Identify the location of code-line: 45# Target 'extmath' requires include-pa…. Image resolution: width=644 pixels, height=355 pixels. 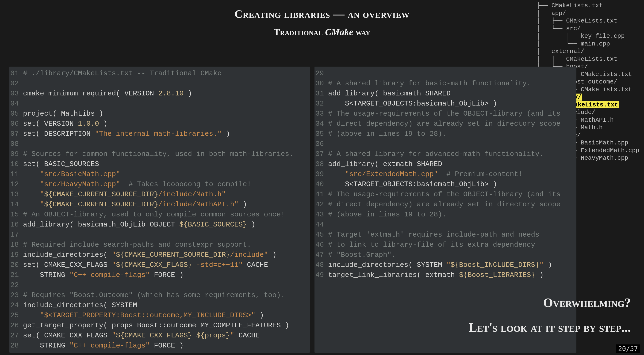
(446, 235).